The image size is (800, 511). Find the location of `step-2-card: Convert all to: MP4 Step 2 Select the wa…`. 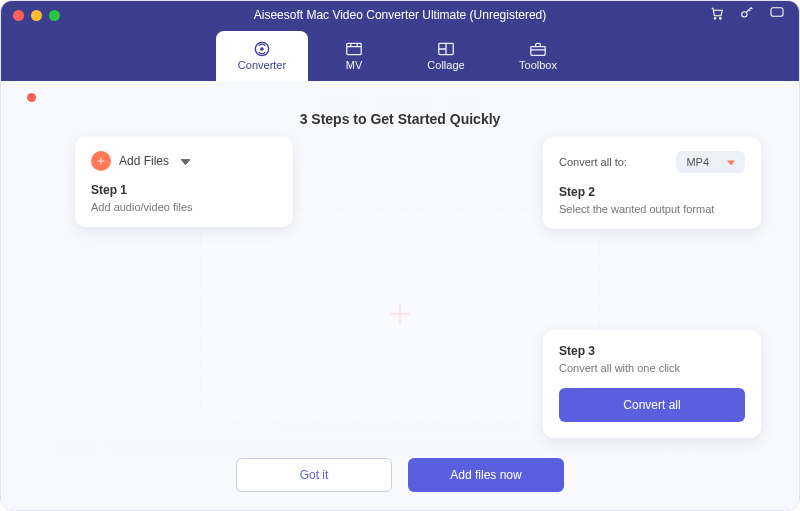

step-2-card: Convert all to: MP4 Step 2 Select the wa… is located at coordinates (652, 183).